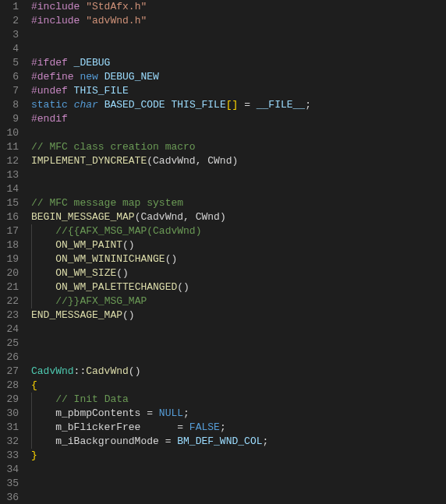 This screenshot has width=446, height=504. Describe the element at coordinates (98, 441) in the screenshot. I see `code-token: m_iBackgroundMode` at that location.